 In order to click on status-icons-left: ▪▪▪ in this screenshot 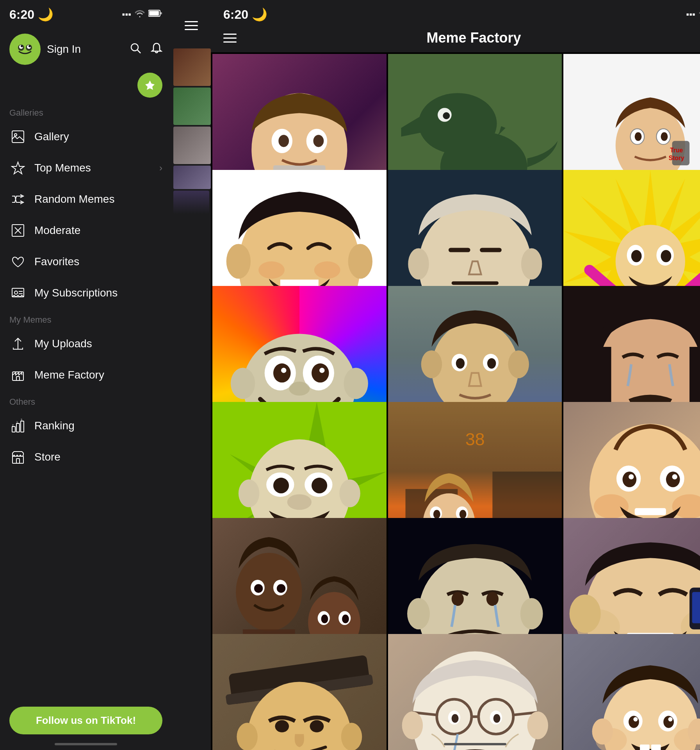, I will do `click(142, 14)`.